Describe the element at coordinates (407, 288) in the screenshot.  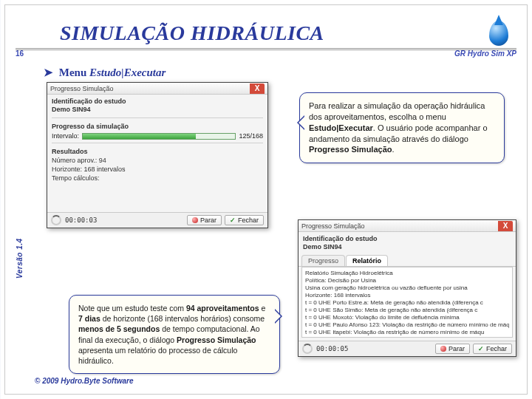
I see `report-line: Usina com geração hidroelétrica ou vazão…` at that location.